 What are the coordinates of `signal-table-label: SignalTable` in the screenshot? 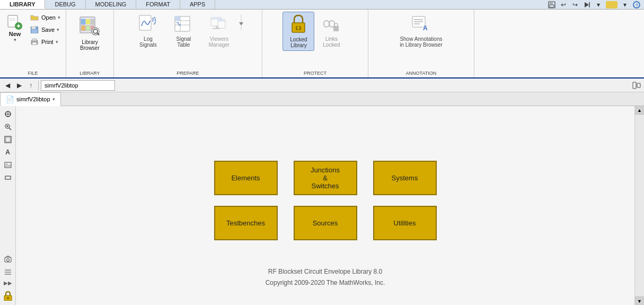 It's located at (184, 42).